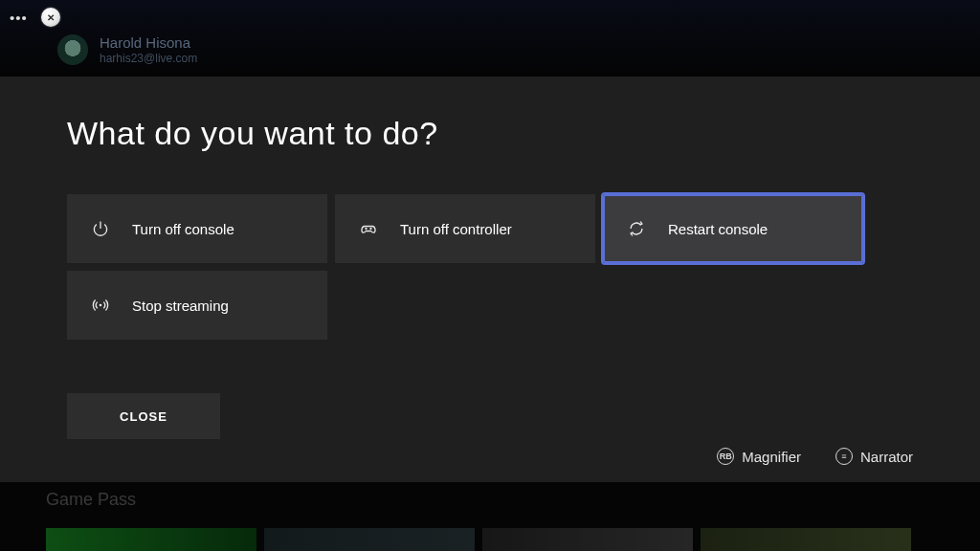  I want to click on system-bar: •••, so click(34, 17).